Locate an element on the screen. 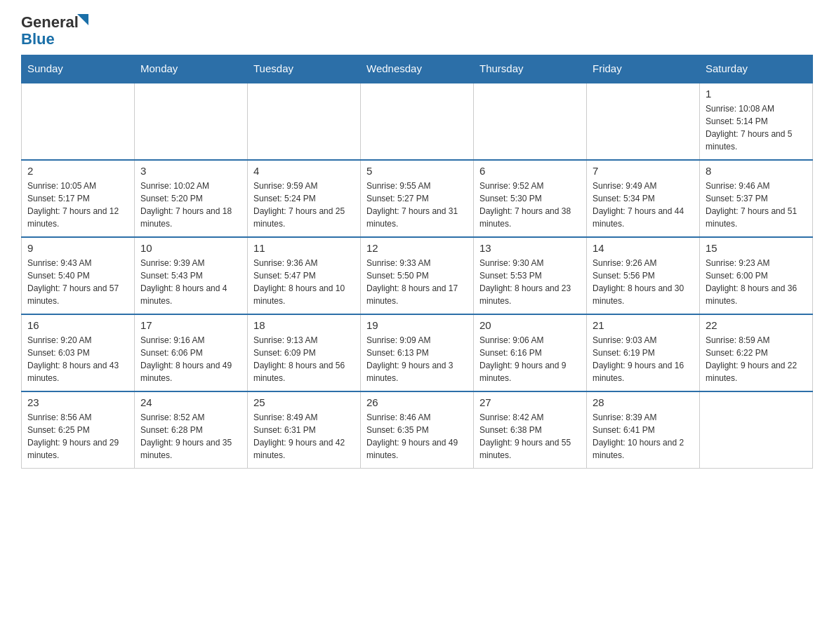 The image size is (834, 644). day-number: 22 is located at coordinates (756, 326).